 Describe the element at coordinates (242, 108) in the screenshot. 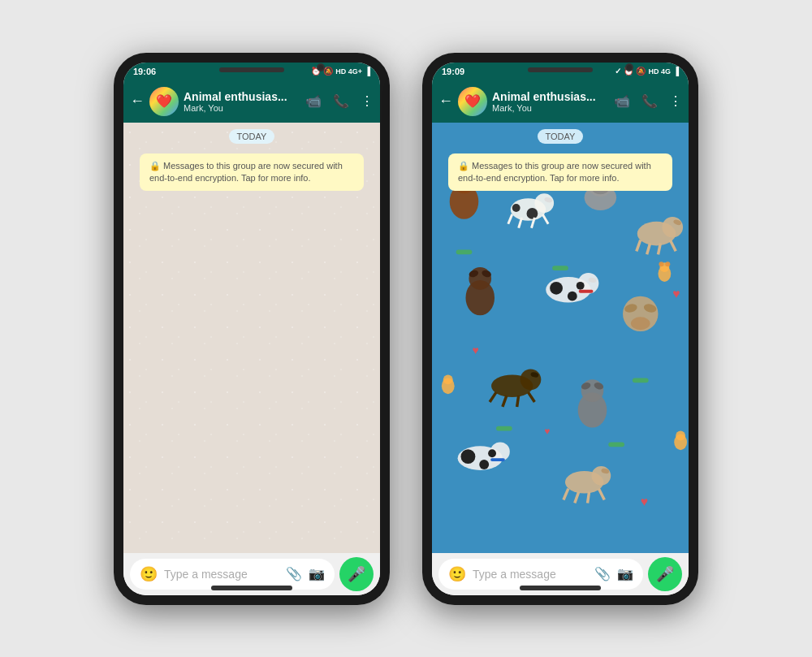

I see `phone-1-group-members: Mark, You` at that location.